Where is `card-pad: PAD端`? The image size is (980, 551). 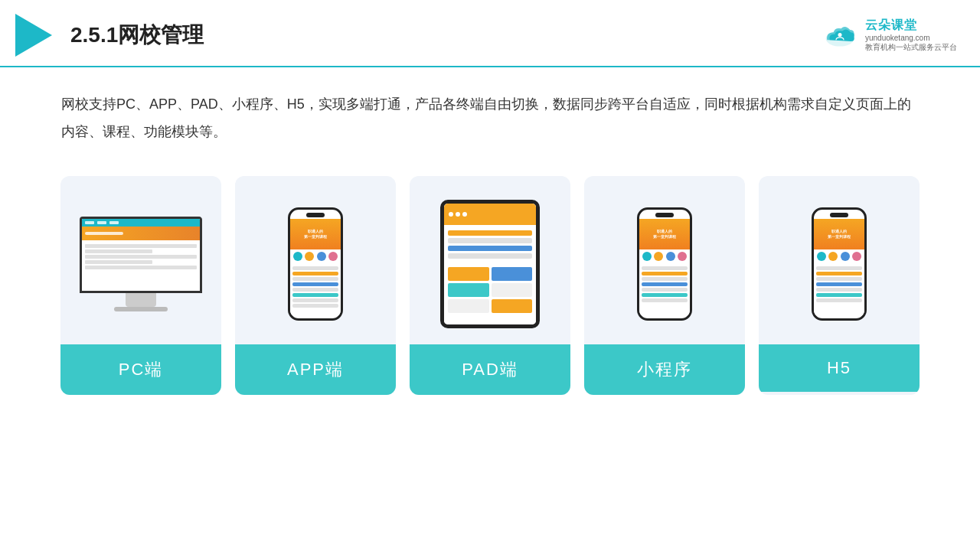
card-pad: PAD端 is located at coordinates (490, 285).